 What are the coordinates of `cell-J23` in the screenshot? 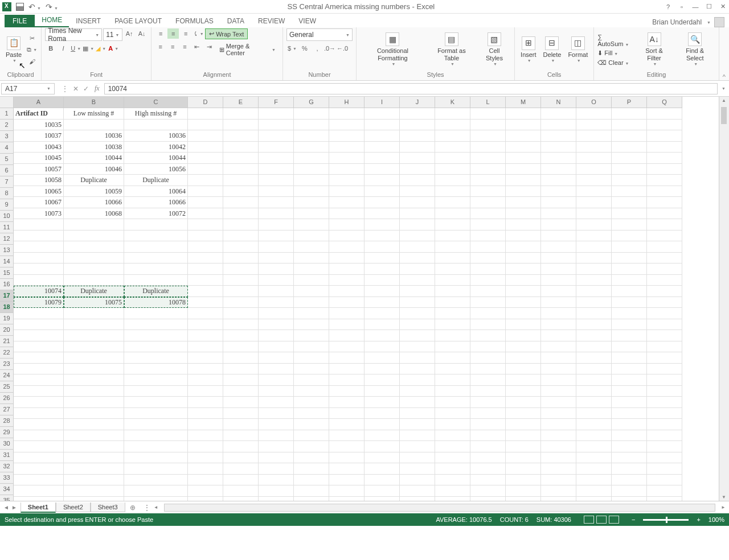 It's located at (417, 358).